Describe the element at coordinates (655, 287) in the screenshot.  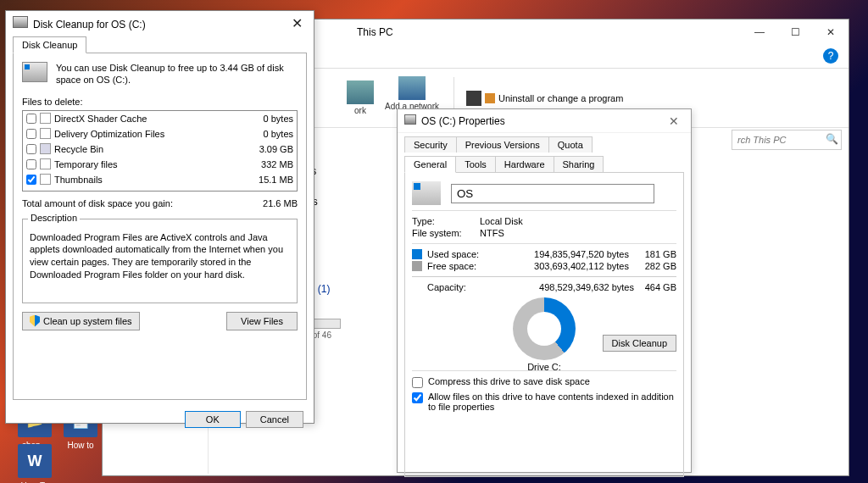
I see `capacity-gb: 464 GB` at that location.